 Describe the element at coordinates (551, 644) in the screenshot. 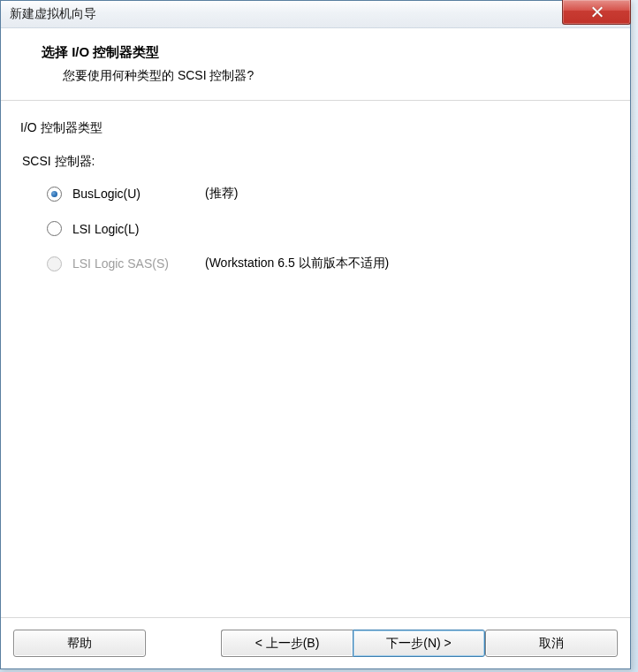

I see `cancel-button: 取消` at that location.